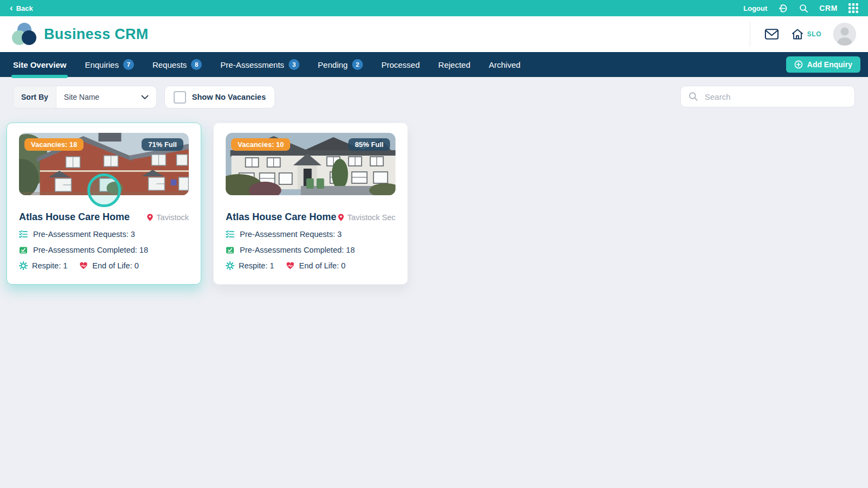  What do you see at coordinates (260, 144) in the screenshot?
I see `vacancies-badge: Vacancies: 10` at bounding box center [260, 144].